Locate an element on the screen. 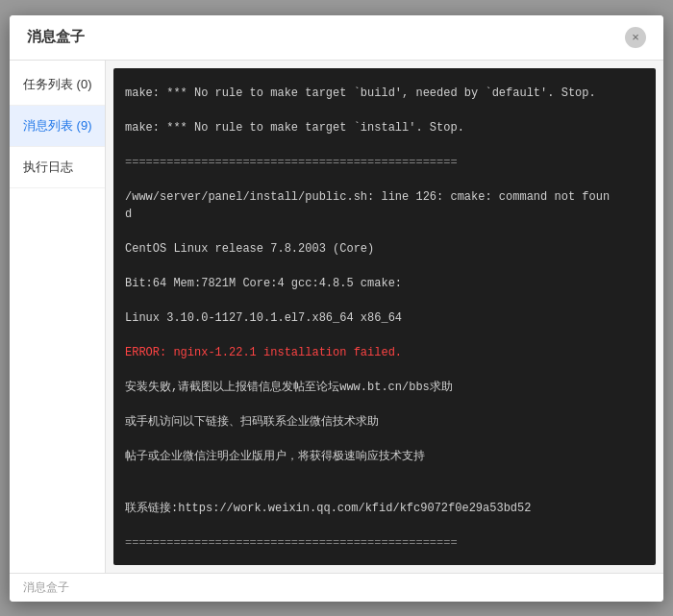 The image size is (673, 616). terminal-line: CentOS Linux release 7.8.2003 (Core) is located at coordinates (385, 249).